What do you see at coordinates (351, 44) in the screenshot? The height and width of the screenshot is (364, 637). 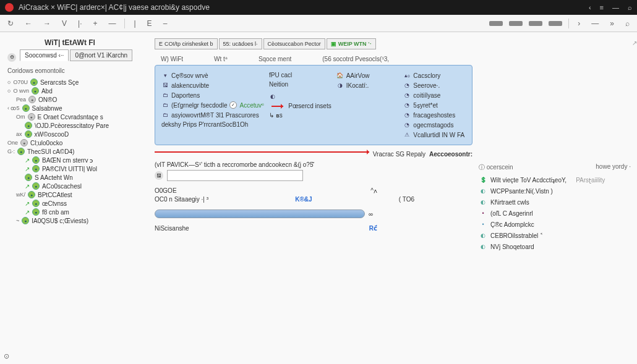 I see `lt-3: ▣WEIP WTN ˑ·` at bounding box center [351, 44].